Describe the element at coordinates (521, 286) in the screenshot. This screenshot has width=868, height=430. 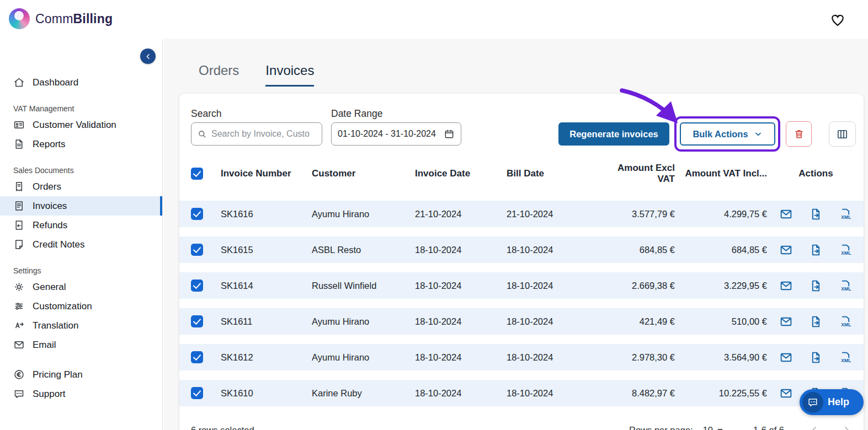
I see `table-row: SK1614 Russell Winfield 18-10-2024 18-10…` at that location.